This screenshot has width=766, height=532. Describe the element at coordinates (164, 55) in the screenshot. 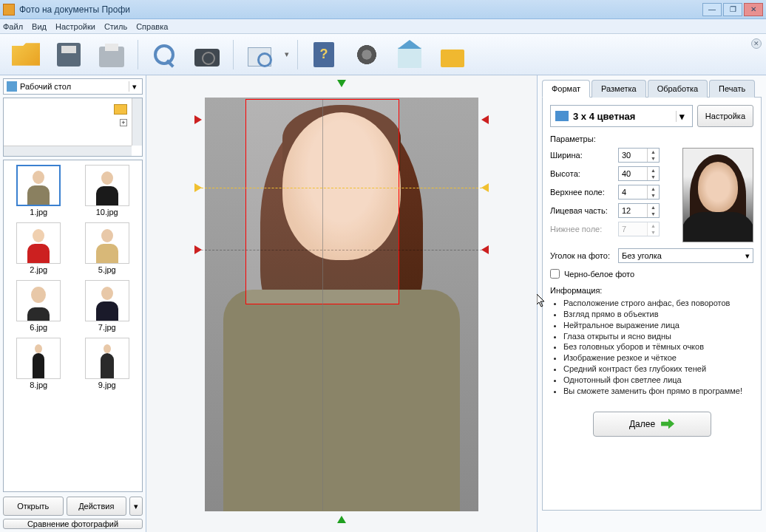

I see `zoom-button` at that location.